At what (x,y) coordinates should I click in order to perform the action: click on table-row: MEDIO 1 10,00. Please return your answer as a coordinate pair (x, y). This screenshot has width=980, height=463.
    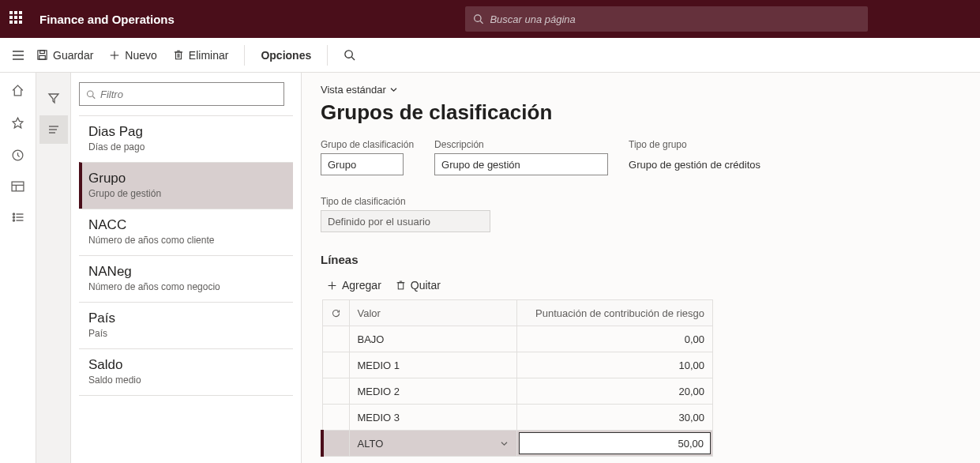
    Looking at the image, I should click on (518, 365).